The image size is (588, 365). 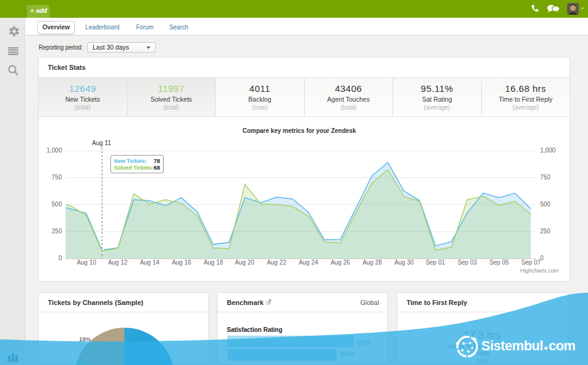 What do you see at coordinates (134, 168) in the screenshot?
I see `svg-text: Solved Tickets:` at bounding box center [134, 168].